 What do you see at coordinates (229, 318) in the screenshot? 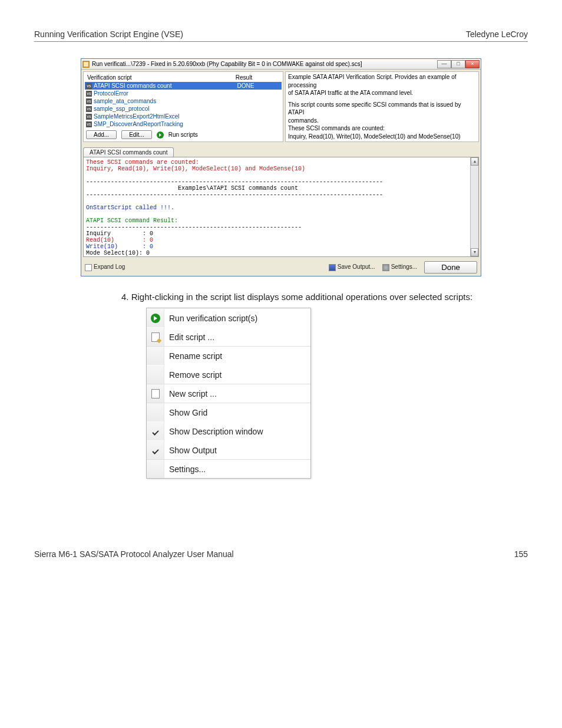
I see `menu-run: Run verification script(s)` at bounding box center [229, 318].